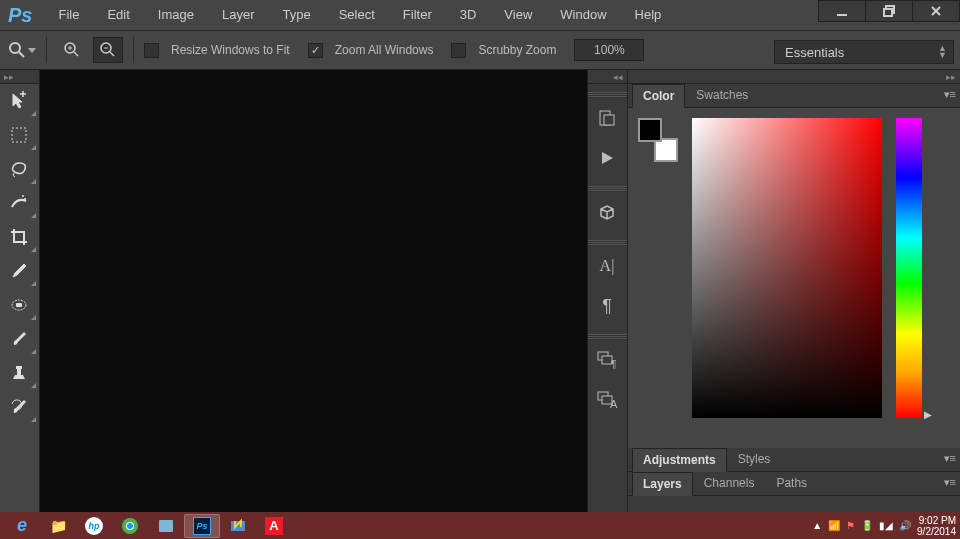 The width and height of the screenshot is (960, 539). I want to click on taskbar-explorer: 📁, so click(58, 526).